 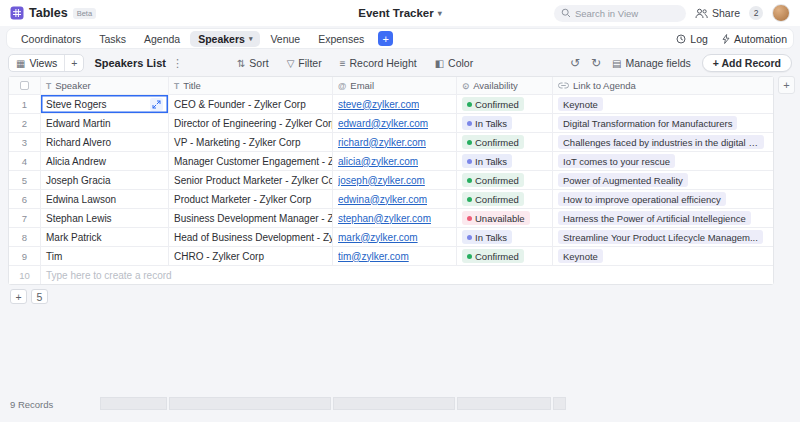 What do you see at coordinates (395, 199) in the screenshot?
I see `email-cell: edwina@zylker.com` at bounding box center [395, 199].